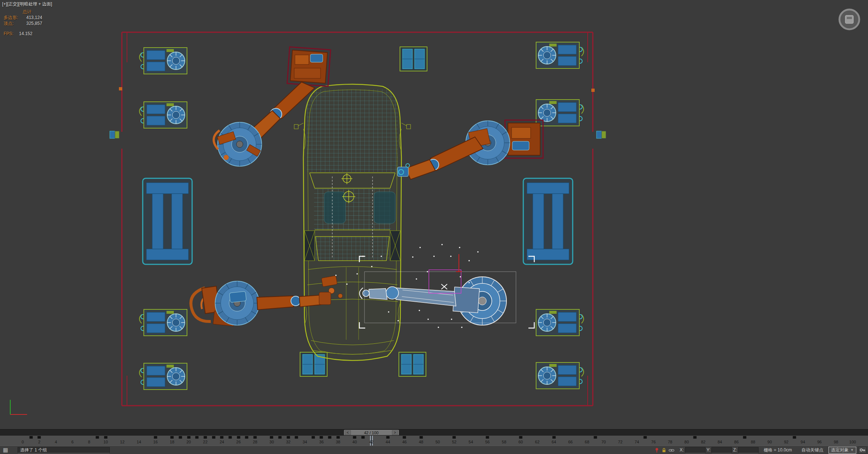 The height and width of the screenshot is (454, 868). What do you see at coordinates (722, 450) in the screenshot?
I see `y-coordinate-field` at bounding box center [722, 450].